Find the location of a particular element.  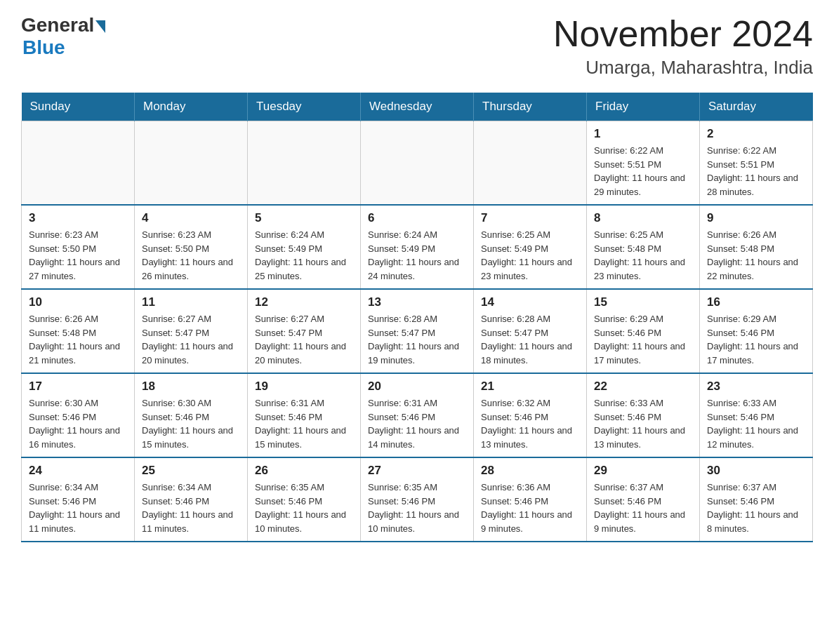

weekday-header-monday: Monday is located at coordinates (191, 107).